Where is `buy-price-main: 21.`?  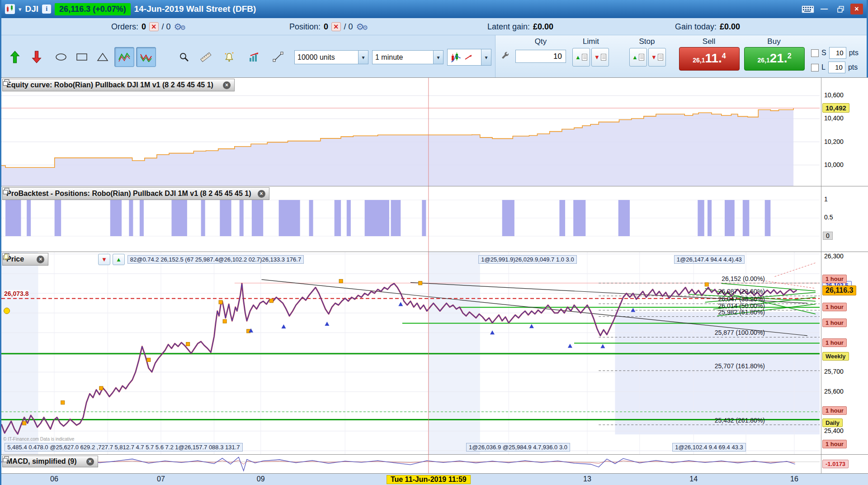 buy-price-main: 21. is located at coordinates (778, 58).